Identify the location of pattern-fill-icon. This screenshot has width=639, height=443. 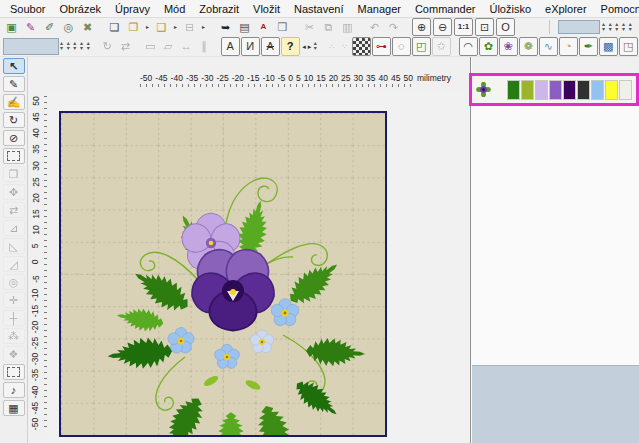
(362, 46).